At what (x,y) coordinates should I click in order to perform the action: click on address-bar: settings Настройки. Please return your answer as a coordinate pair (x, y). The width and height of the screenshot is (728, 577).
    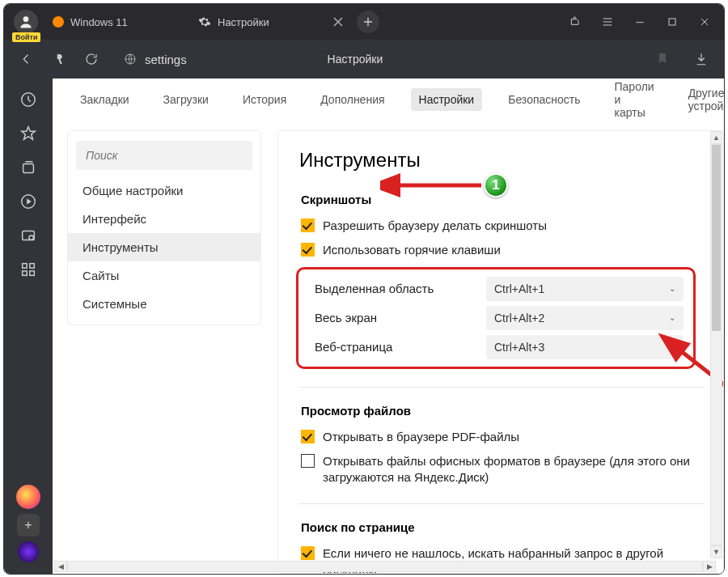
    Looking at the image, I should click on (396, 59).